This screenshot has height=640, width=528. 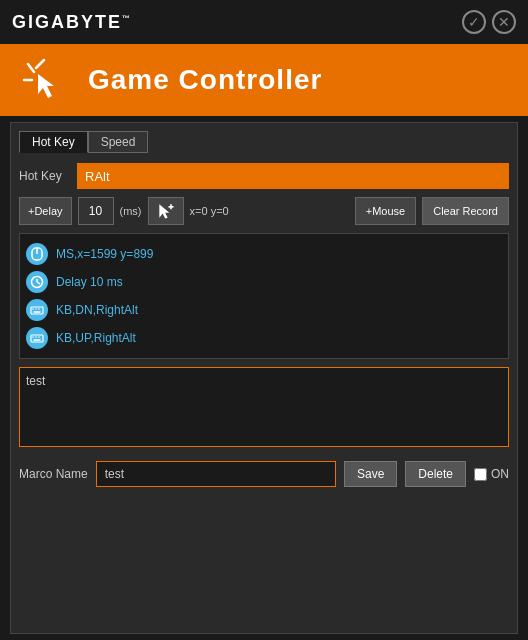 What do you see at coordinates (370, 474) in the screenshot?
I see `save-button: Save` at bounding box center [370, 474].